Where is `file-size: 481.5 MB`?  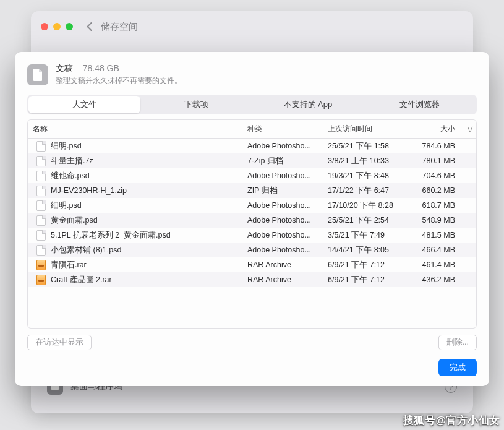
file-size: 481.5 MB is located at coordinates (437, 235).